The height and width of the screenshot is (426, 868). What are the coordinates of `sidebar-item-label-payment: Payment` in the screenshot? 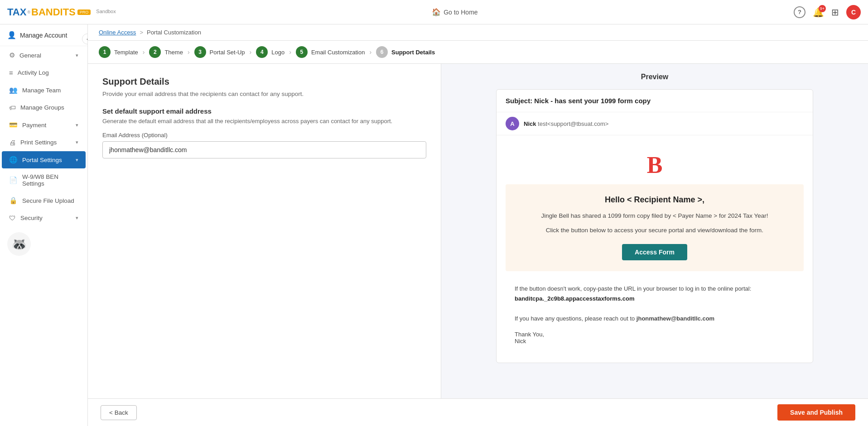 It's located at (34, 125).